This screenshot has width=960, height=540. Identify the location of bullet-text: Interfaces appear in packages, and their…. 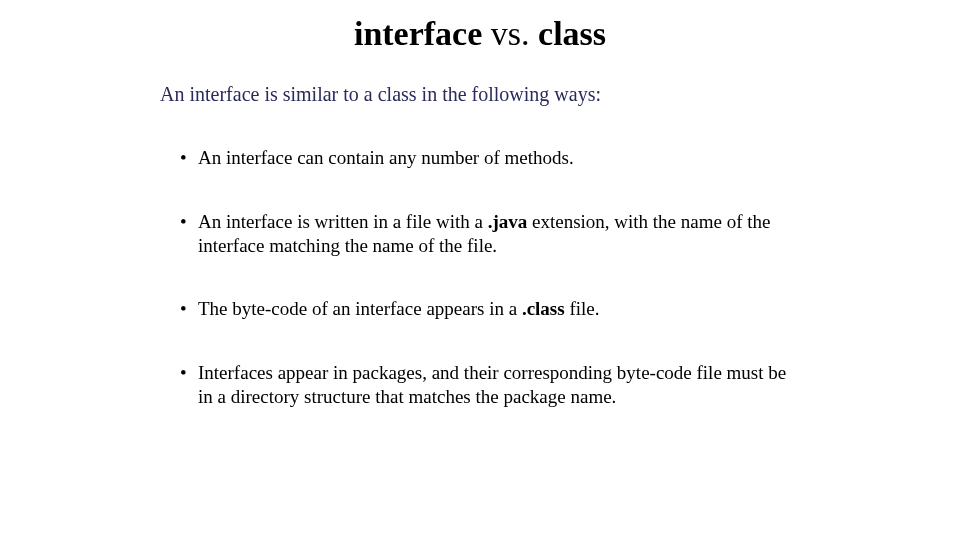
(492, 384).